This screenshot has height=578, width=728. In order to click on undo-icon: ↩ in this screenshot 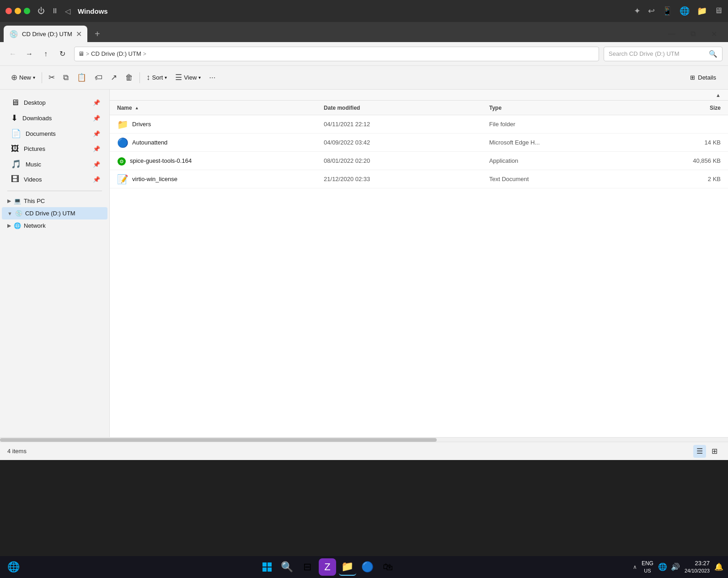, I will do `click(651, 11)`.